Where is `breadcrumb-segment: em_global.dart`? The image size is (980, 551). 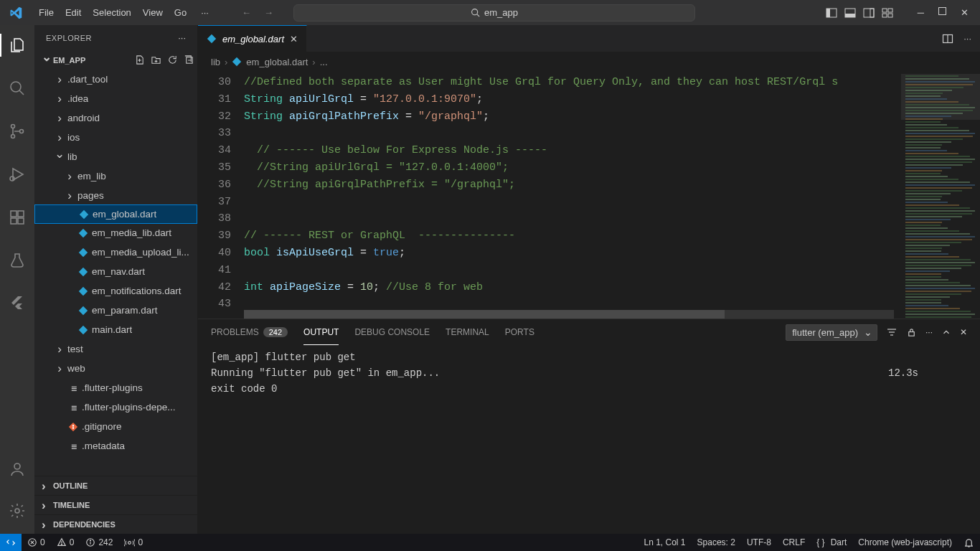
breadcrumb-segment: em_global.dart is located at coordinates (277, 62).